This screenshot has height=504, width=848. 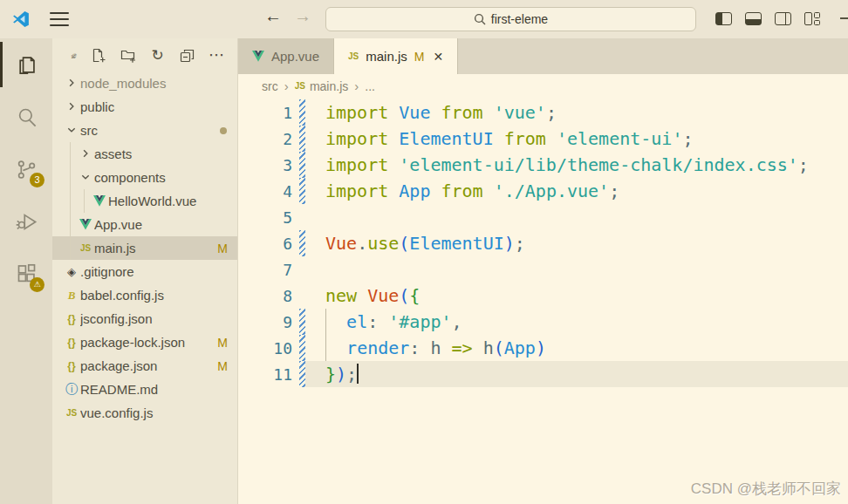 What do you see at coordinates (396, 56) in the screenshot?
I see `tab-main.js: JSmain.jsM✕` at bounding box center [396, 56].